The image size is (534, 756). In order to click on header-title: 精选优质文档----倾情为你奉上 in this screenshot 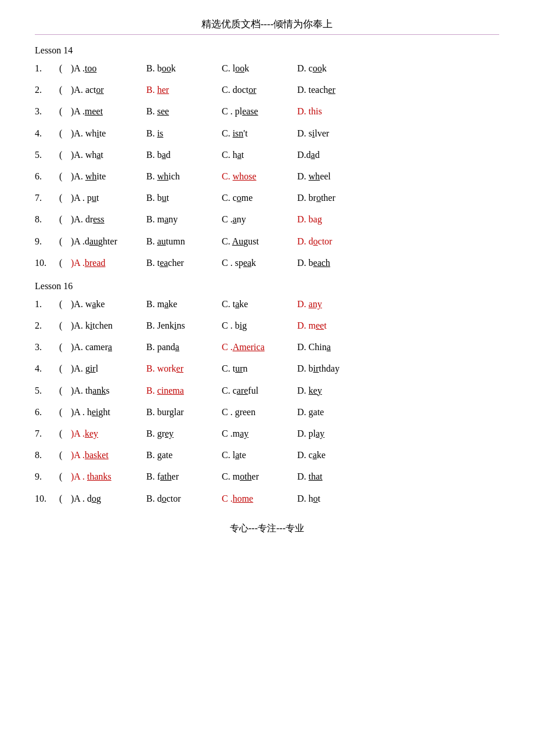, I will do `click(267, 26)`.